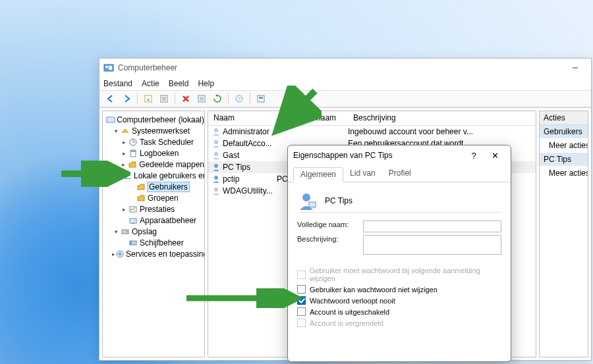 The width and height of the screenshot is (593, 364). Describe the element at coordinates (399, 300) in the screenshot. I see `chk-verloopt-nooit: Wachtwoord verloopt nooit` at that location.